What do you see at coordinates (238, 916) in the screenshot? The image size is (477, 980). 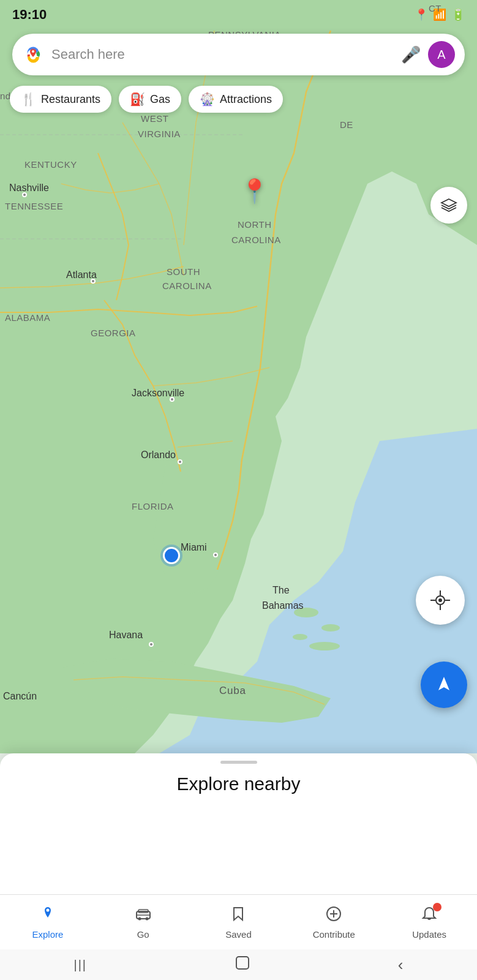 I see `saved-icon` at bounding box center [238, 916].